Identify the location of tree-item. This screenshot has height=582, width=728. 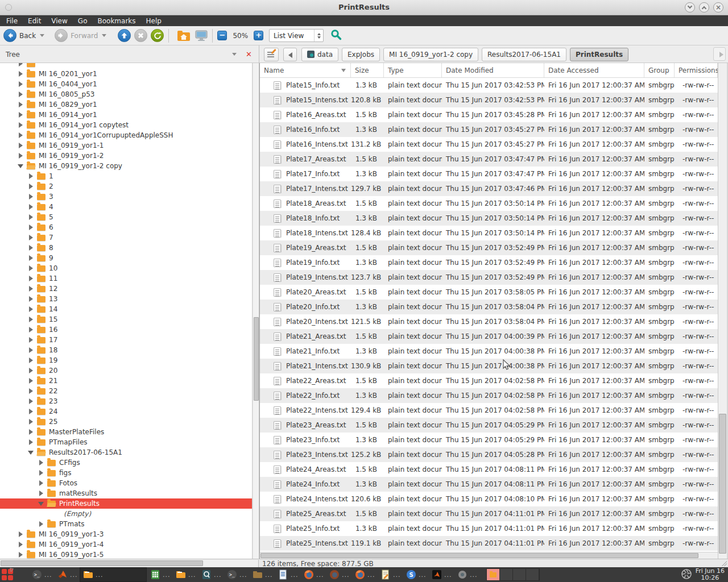
(126, 66).